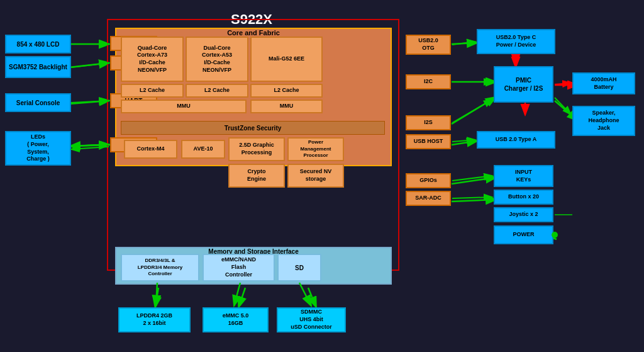 Image resolution: width=644 pixels, height=352 pixels. Describe the element at coordinates (217, 59) in the screenshot. I see `dual-core-box: Dual-CoreCortex-A53I/D-CacheNEON/VFP` at that location.